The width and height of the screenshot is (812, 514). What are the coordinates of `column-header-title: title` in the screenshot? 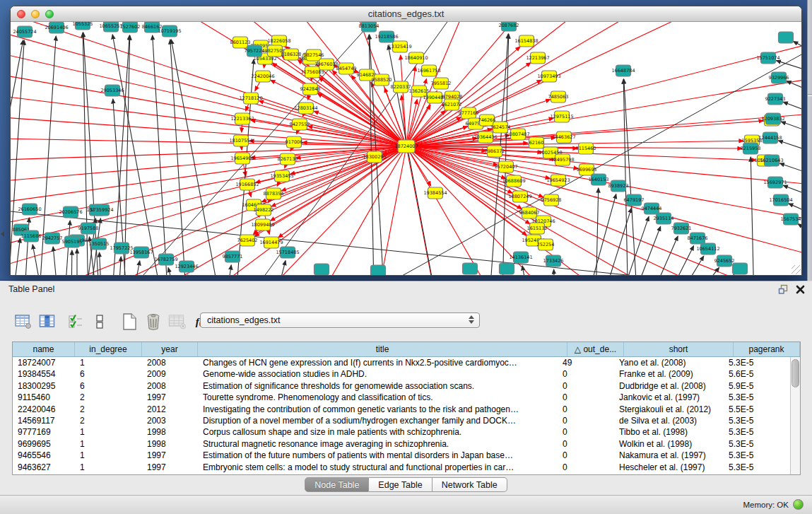 It's located at (383, 349).